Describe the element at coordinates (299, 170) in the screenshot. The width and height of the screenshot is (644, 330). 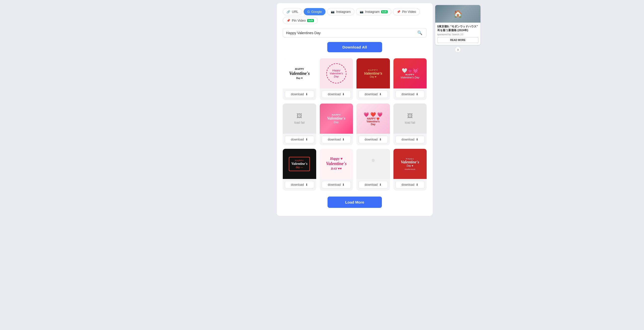
I see `image-card-9: HAPPY Valentine's day — download ⬇` at that location.